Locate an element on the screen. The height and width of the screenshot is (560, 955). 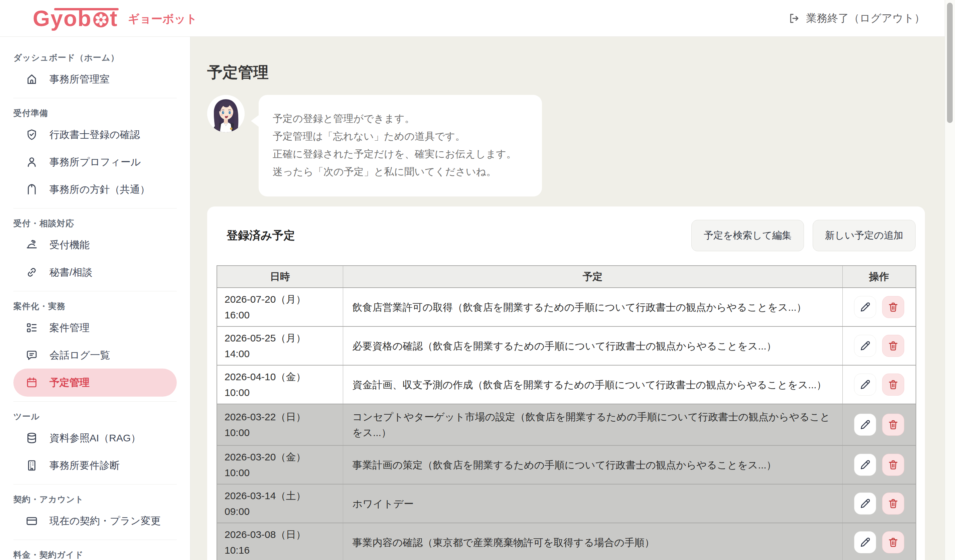
sidebar-item-schedule-management: 予定管理 is located at coordinates (95, 383).